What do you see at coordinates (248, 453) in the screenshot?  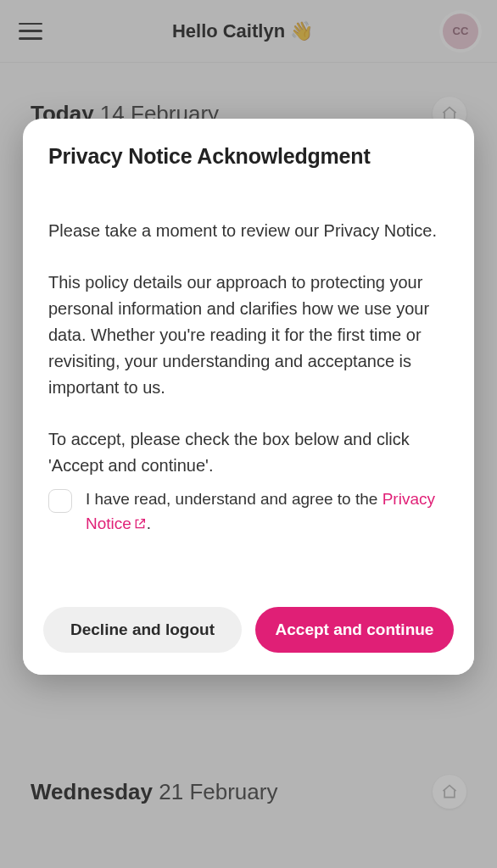 I see `modal-para-3: To accept, please check the box below an…` at bounding box center [248, 453].